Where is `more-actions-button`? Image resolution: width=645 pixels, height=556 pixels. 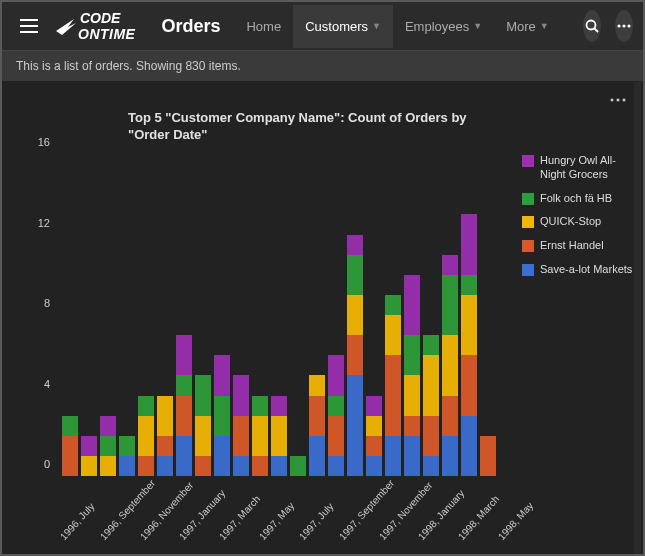 more-actions-button is located at coordinates (624, 26).